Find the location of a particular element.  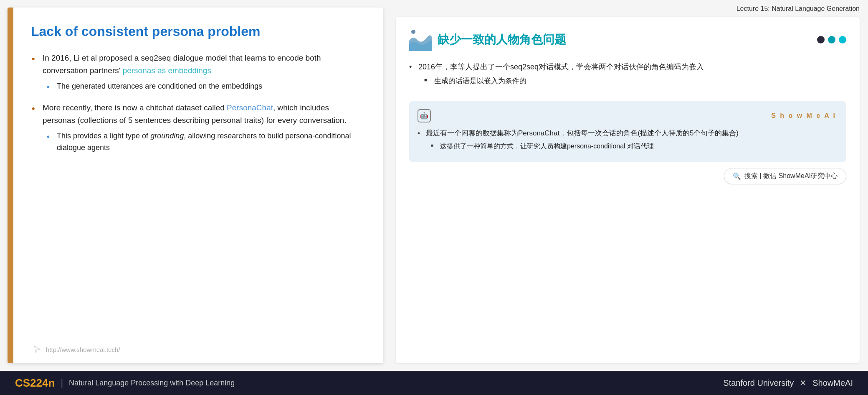

search-bar-row: 🔍 搜索 | 微信 ShowMeAI研究中心 is located at coordinates (628, 176).